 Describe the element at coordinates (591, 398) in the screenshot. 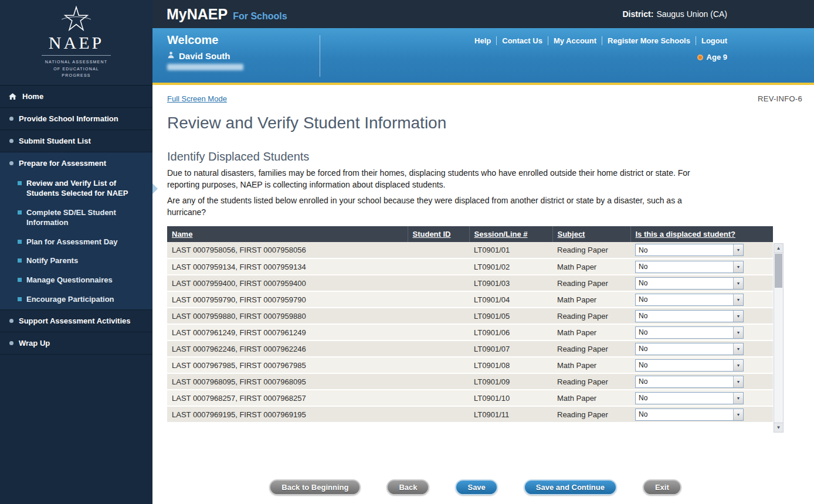

I see `subject-cell: Math Paper` at that location.